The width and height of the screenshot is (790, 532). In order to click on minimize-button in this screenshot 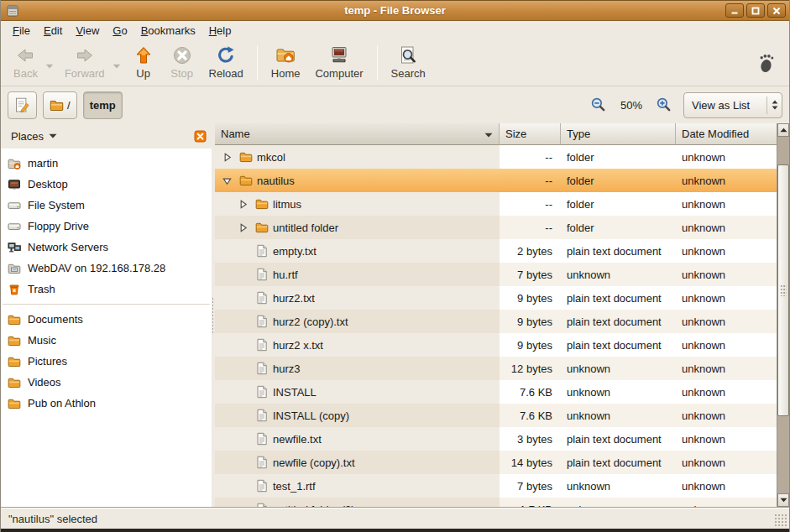, I will do `click(735, 10)`.